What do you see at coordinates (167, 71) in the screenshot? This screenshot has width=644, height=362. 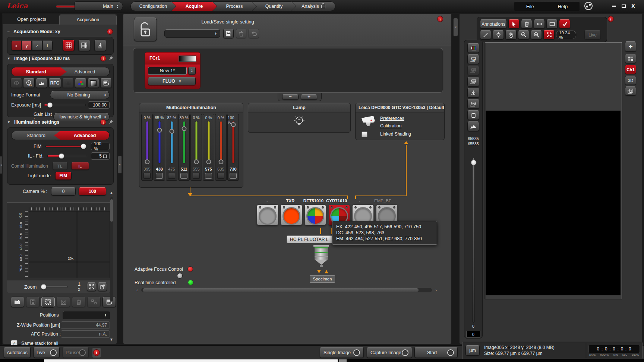 I see `channel-preset-field: New 1*` at bounding box center [167, 71].